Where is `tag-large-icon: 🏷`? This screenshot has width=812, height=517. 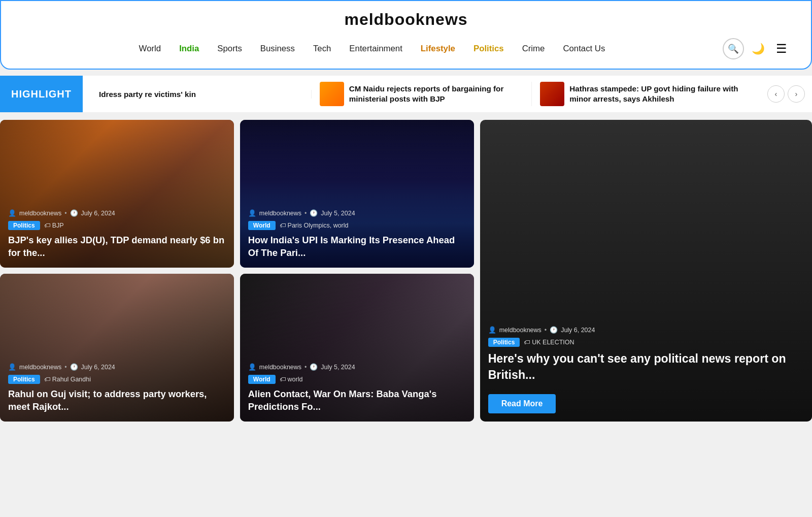
tag-large-icon: 🏷 is located at coordinates (527, 342).